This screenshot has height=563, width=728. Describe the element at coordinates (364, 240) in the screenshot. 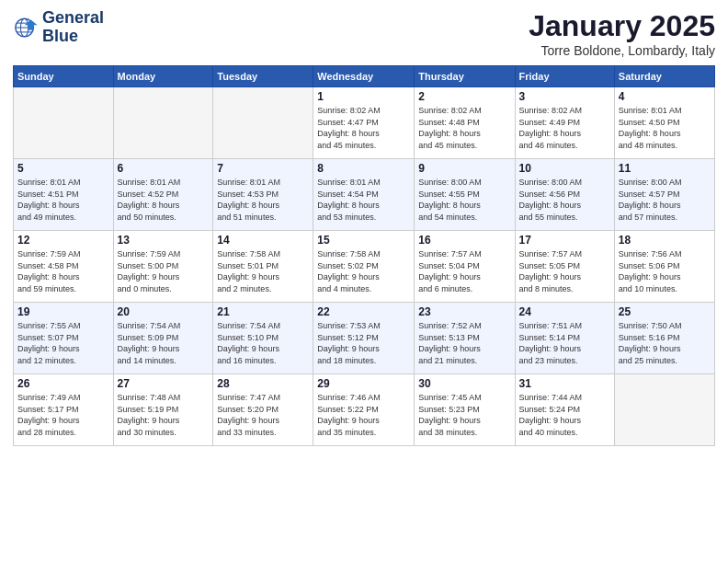

I see `day-number: 15` at that location.